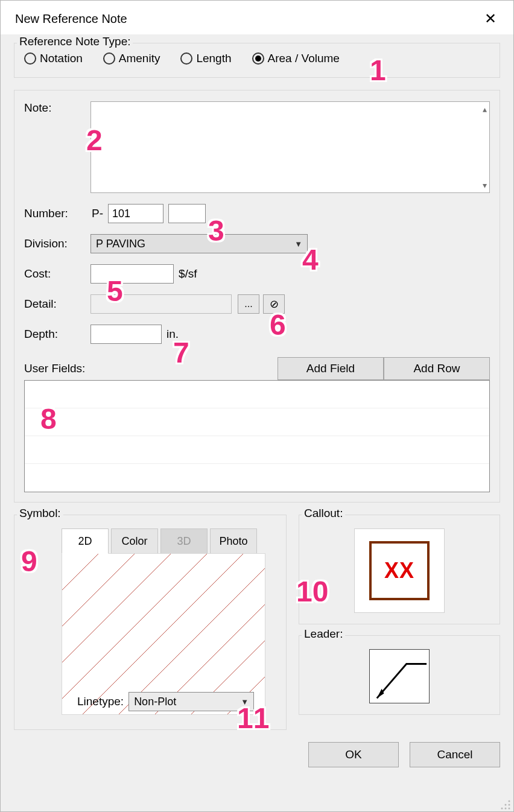 This screenshot has width=514, height=812. What do you see at coordinates (53, 59) in the screenshot?
I see `radio-notation: Notation` at bounding box center [53, 59].